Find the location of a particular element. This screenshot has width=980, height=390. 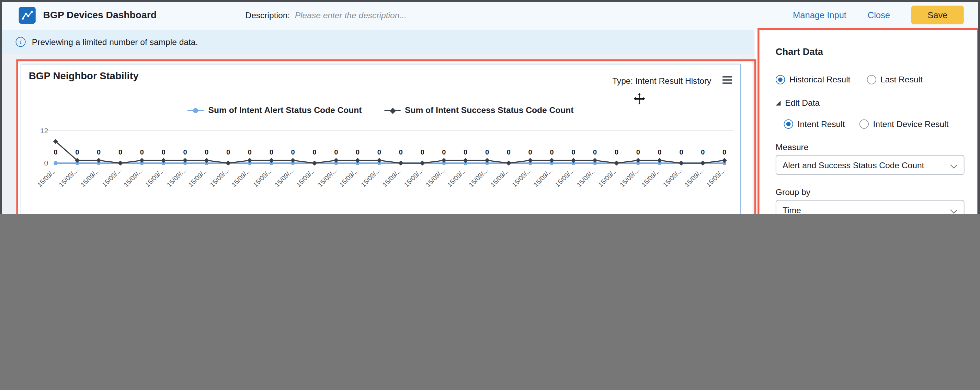

result-radio-group: Historical Result Last Result is located at coordinates (849, 80).